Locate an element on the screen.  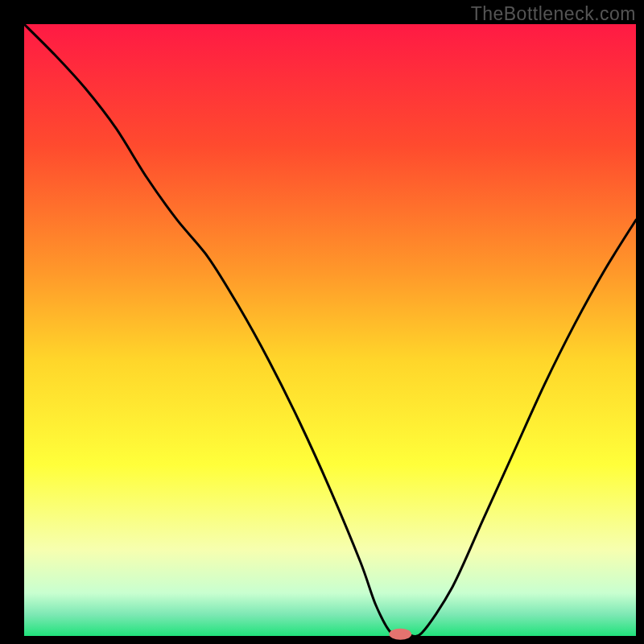
watermark-label: TheBottleneck.com is located at coordinates (554, 14).